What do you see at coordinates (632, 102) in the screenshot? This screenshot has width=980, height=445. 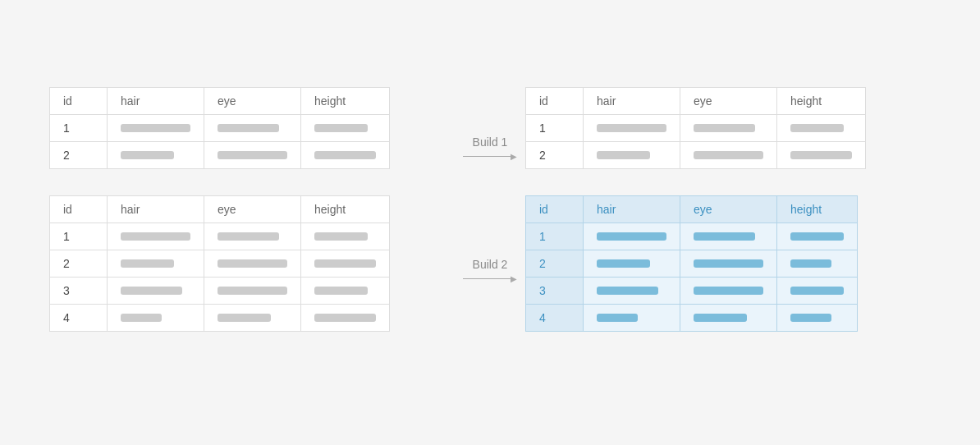 I see `col-hair-top-right: hair` at bounding box center [632, 102].